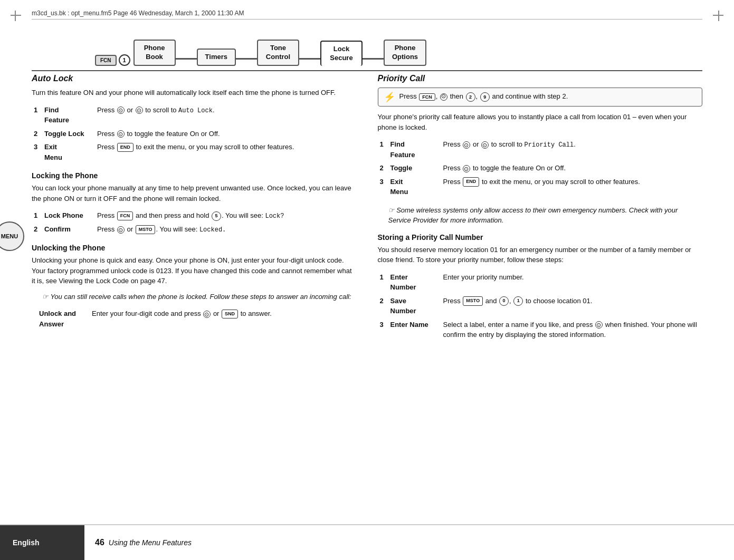  Describe the element at coordinates (405, 53) in the screenshot. I see `tab-phone-options: Phone Options` at that location.